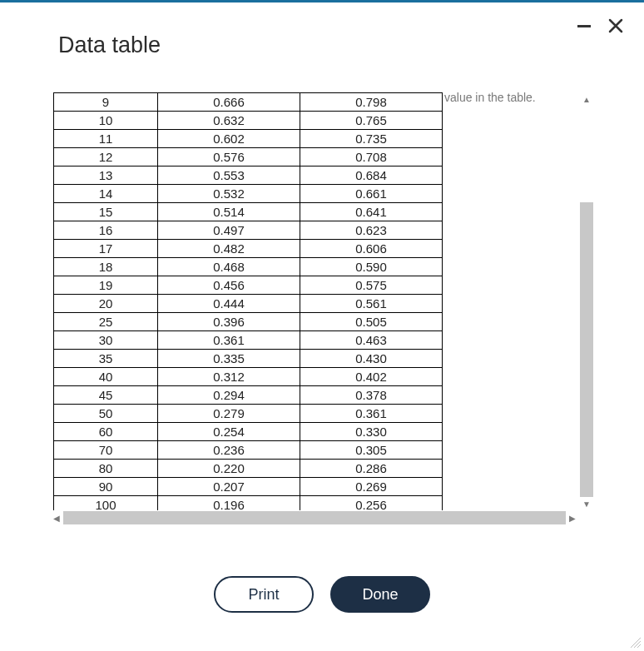 Image resolution: width=644 pixels, height=651 pixels. I want to click on table-cell: 0.330, so click(371, 432).